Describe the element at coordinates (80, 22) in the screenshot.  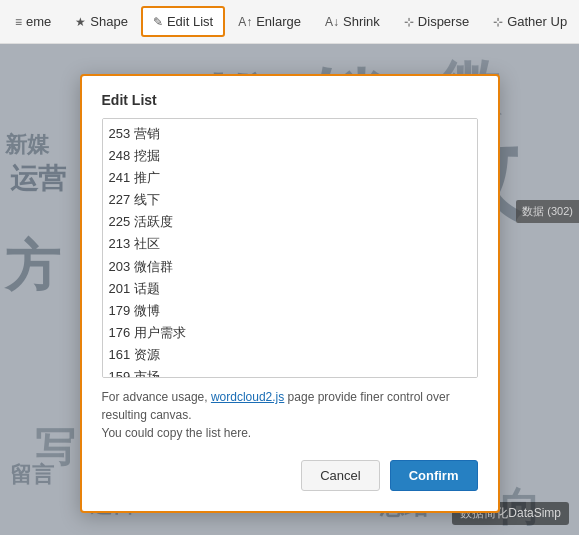
I see `shape-icon: ★` at that location.